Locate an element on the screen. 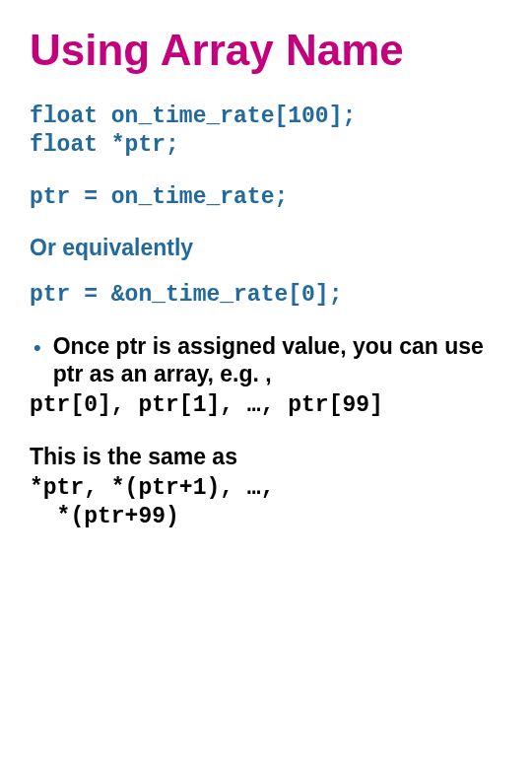 This screenshot has height=769, width=532. code-dereference: *ptr, *(ptr+1), …, *(ptr+99) is located at coordinates (266, 503).